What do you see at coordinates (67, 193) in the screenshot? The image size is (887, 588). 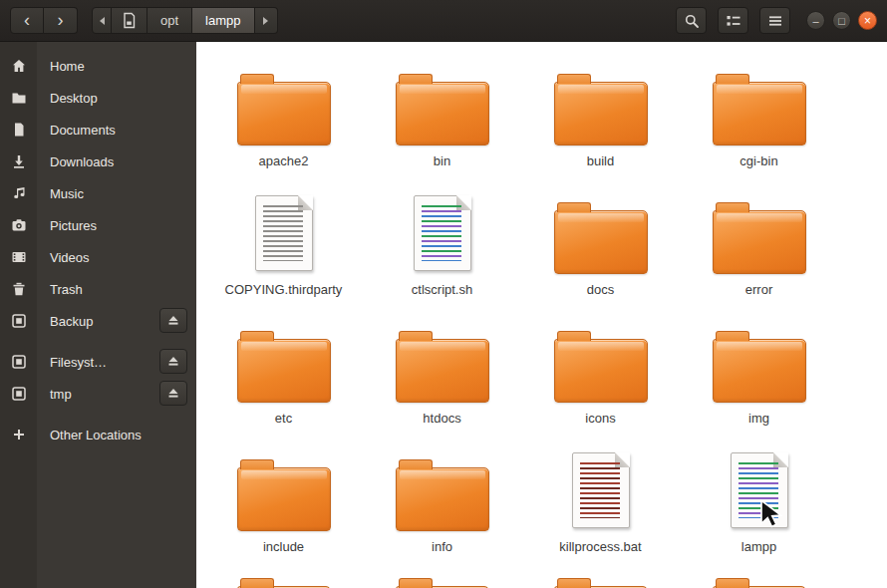 I see `sidebar-item-label: Music` at bounding box center [67, 193].